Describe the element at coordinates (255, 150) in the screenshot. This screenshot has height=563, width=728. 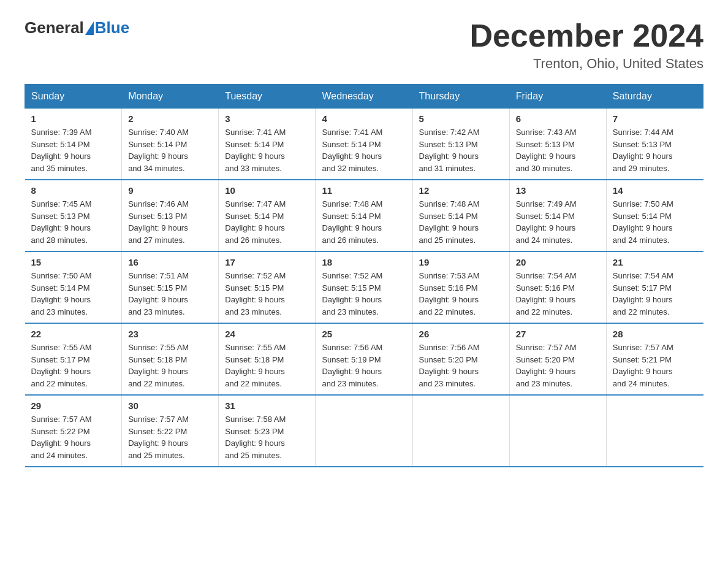
I see `day-info: Sunrise: 7:41 AMSunset: 5:14 PMDaylight:…` at that location.